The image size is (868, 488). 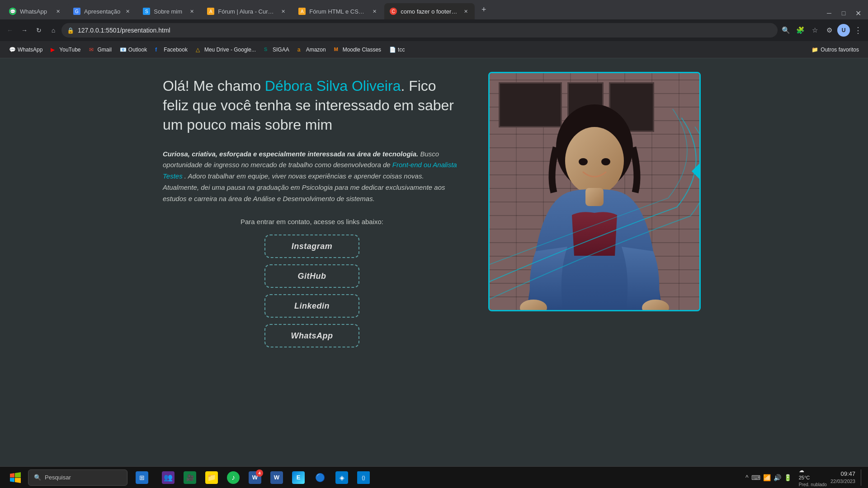 I want to click on address-bar: 🔒 127.0.0.1:5501/presentation.html, so click(x=420, y=30).